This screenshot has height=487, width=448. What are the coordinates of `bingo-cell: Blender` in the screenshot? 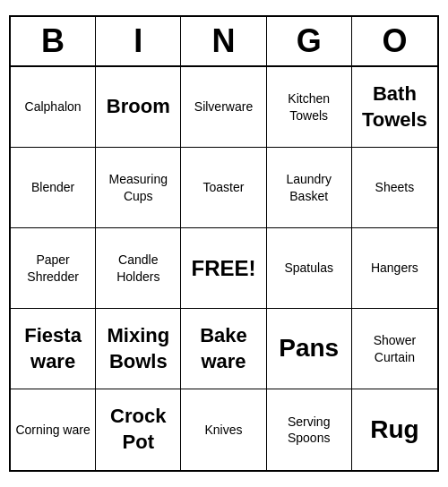 It's located at (54, 188).